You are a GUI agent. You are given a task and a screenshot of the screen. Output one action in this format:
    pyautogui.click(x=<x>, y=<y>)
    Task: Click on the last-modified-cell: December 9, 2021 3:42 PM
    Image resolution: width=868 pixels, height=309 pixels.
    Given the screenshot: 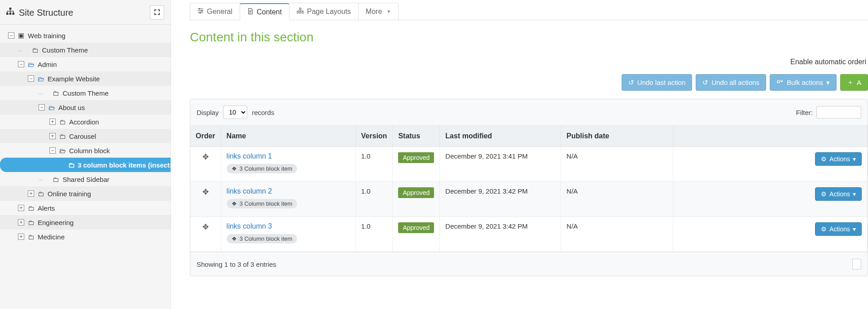 What is the action you would take?
    pyautogui.click(x=500, y=199)
    